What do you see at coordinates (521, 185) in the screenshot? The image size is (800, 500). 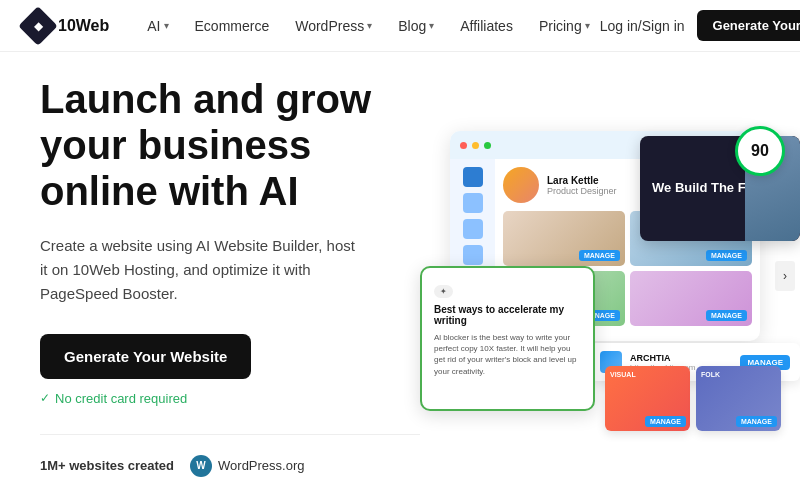 I see `avatar` at bounding box center [521, 185].